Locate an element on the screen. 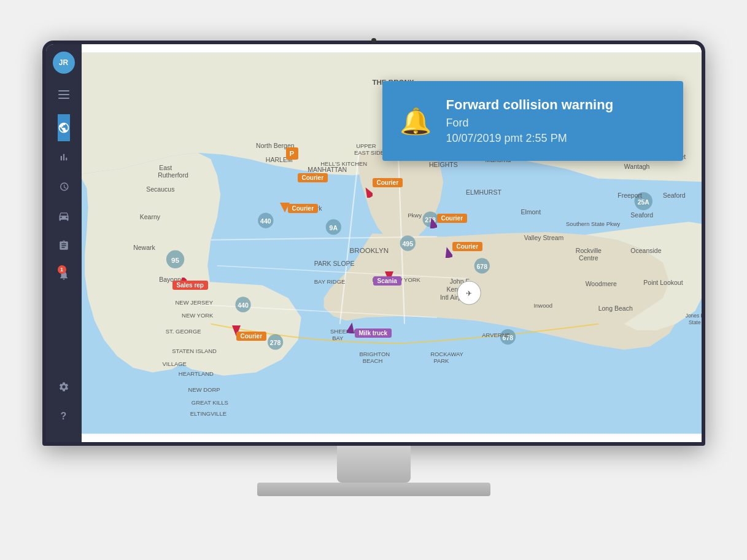 This screenshot has width=747, height=560. sidebar-item-history is located at coordinates (64, 187).